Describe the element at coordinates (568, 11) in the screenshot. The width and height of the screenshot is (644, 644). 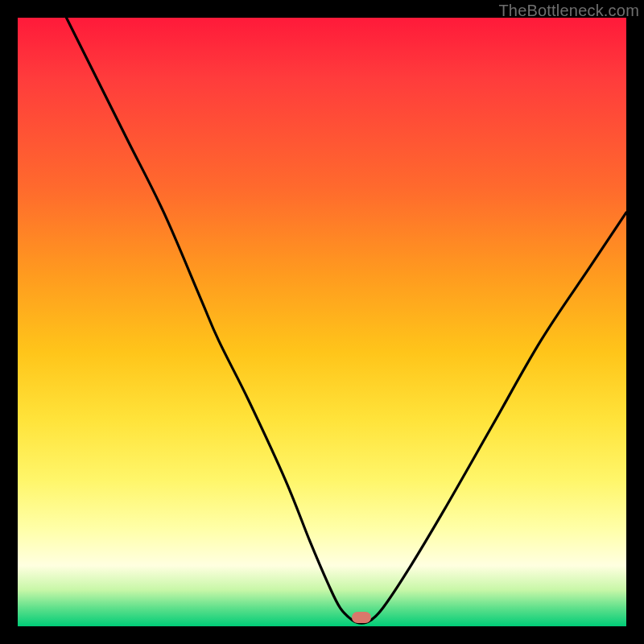
I see `watermark-text: TheBottleneck.com` at that location.